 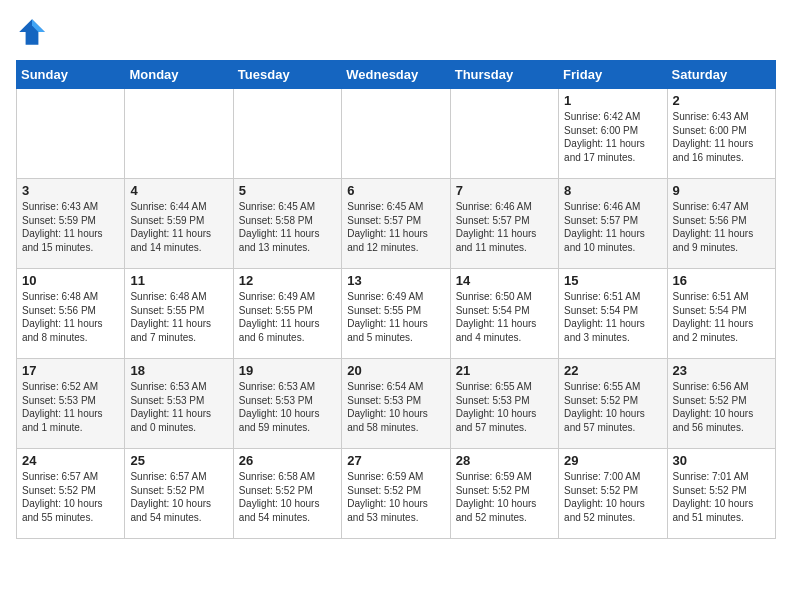 What do you see at coordinates (722, 227) in the screenshot?
I see `cell-info: Sunrise: 6:47 AM Sunset: 5:56 PM Dayligh…` at bounding box center [722, 227].